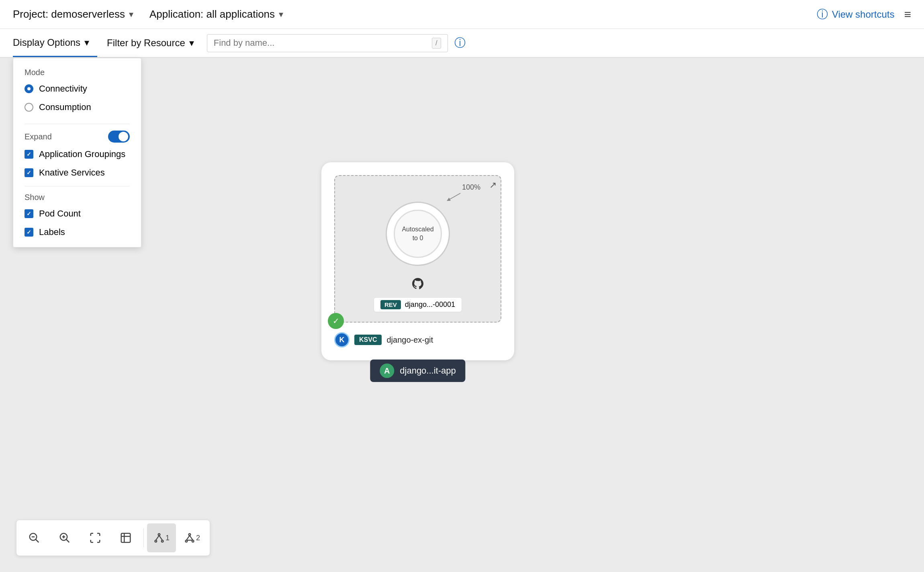 The width and height of the screenshot is (924, 572). What do you see at coordinates (29, 232) in the screenshot?
I see `labels-checkbox-box` at bounding box center [29, 232].